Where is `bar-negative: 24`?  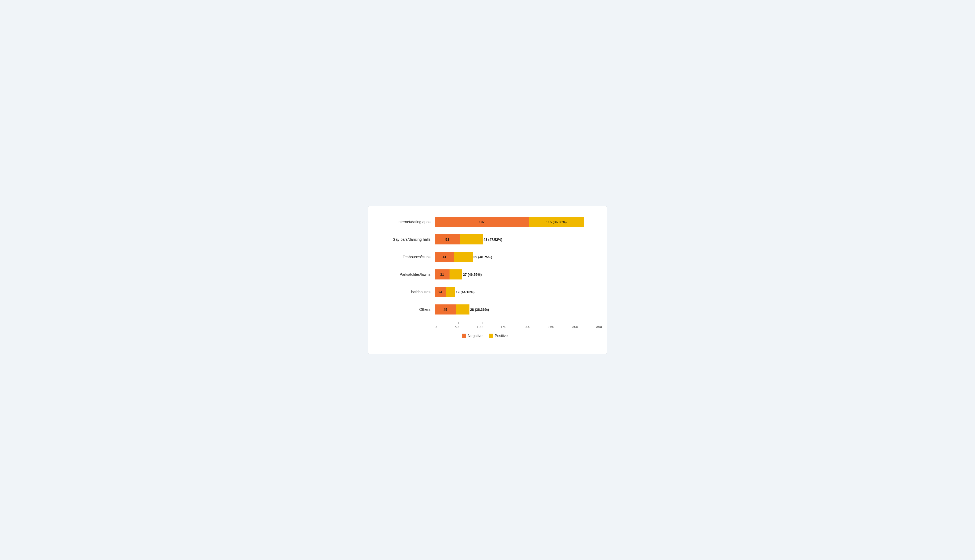 bar-negative: 24 is located at coordinates (440, 292).